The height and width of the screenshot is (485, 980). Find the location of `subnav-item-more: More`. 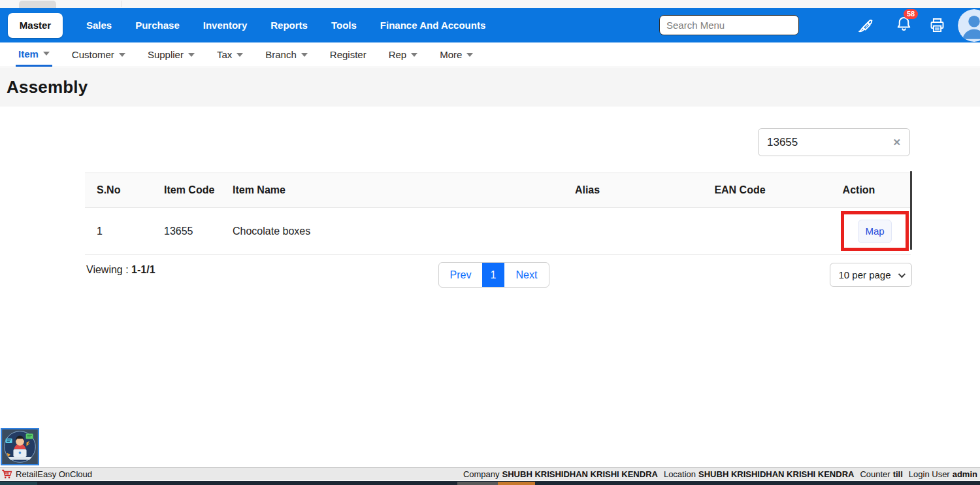

subnav-item-more: More is located at coordinates (456, 55).